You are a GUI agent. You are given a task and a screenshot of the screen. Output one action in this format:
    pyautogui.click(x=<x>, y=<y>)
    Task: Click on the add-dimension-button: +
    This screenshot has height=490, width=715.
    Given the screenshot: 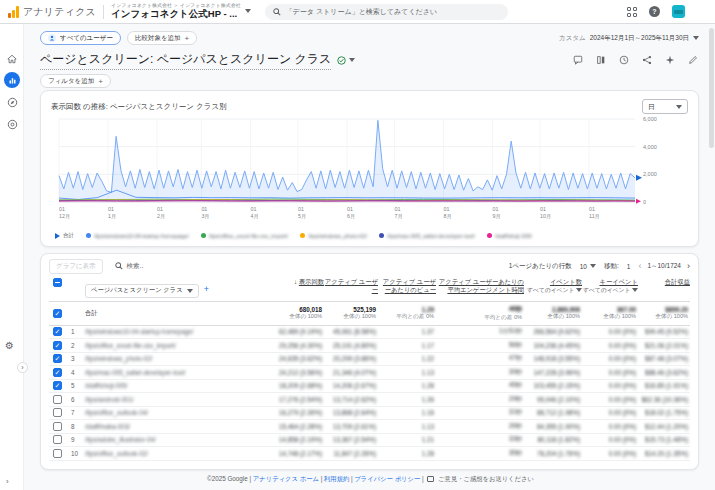 What is the action you would take?
    pyautogui.click(x=206, y=289)
    